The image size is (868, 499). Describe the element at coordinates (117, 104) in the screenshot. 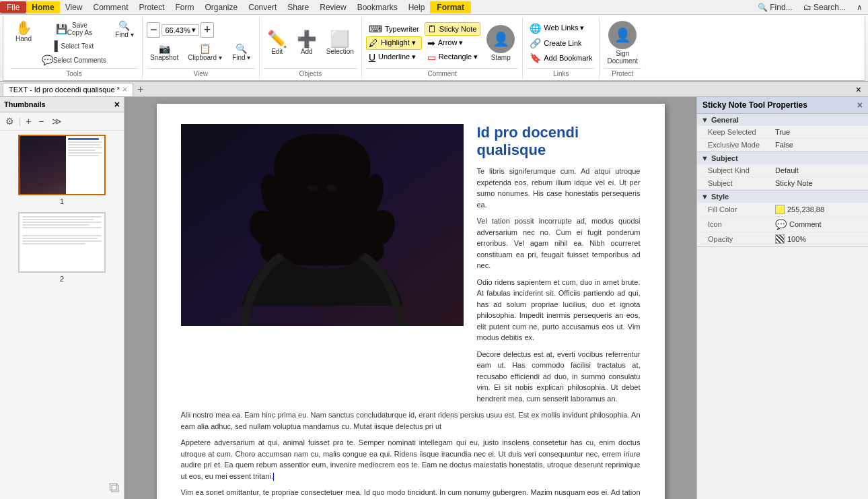

I see `thumbnails-close-button: ×` at that location.